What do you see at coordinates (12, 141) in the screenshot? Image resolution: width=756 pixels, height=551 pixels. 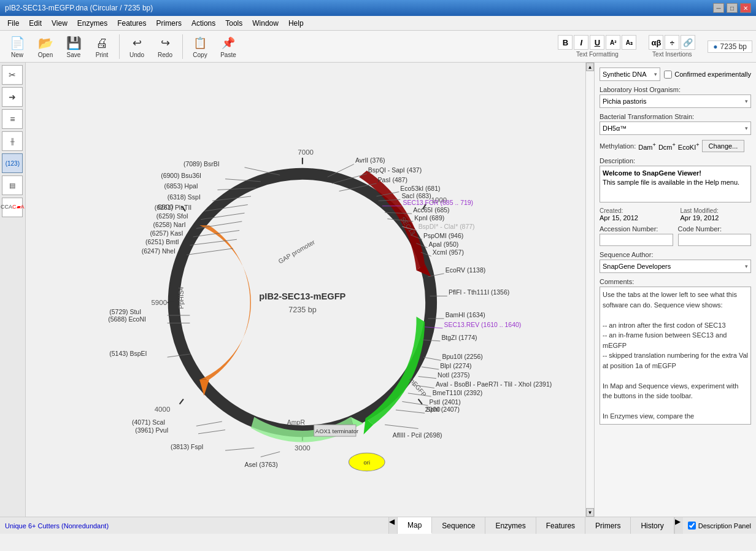 I see `needle-tool: ╫` at bounding box center [12, 141].